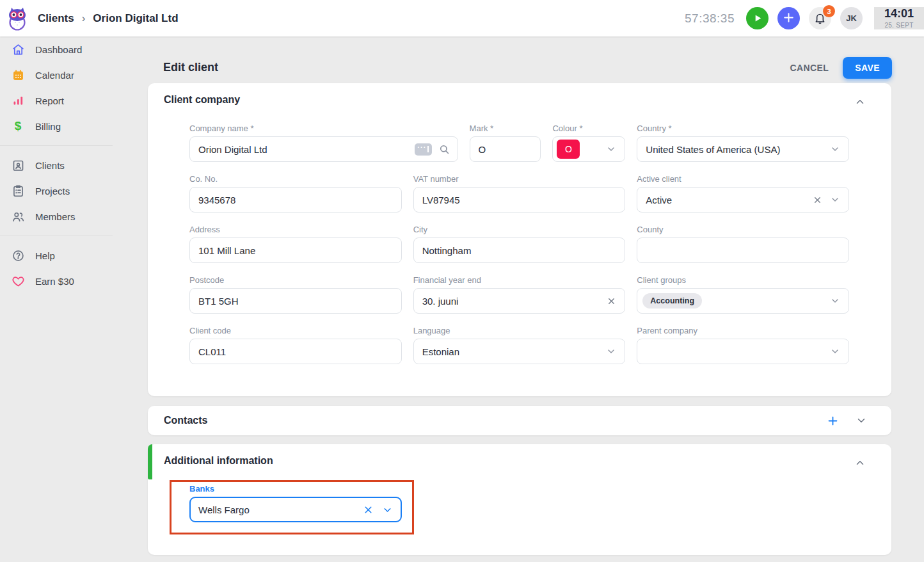 This screenshot has height=562, width=924. What do you see at coordinates (296, 489) in the screenshot?
I see `banks-label: Banks` at bounding box center [296, 489].